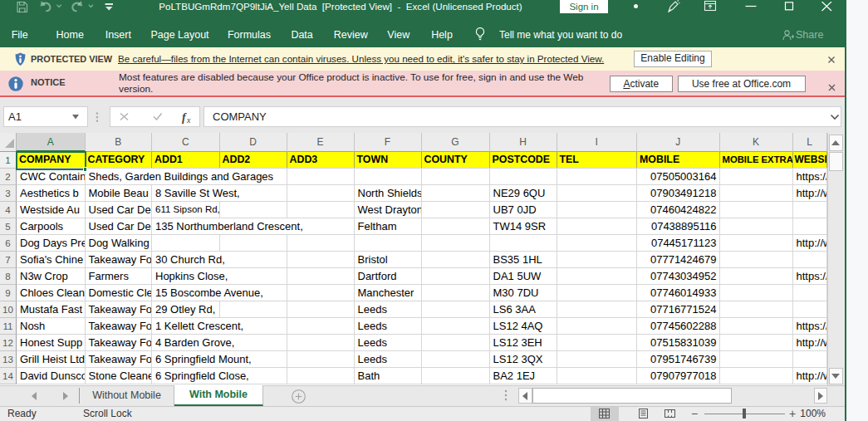 Image resolution: width=868 pixels, height=421 pixels. I want to click on svg-text: x, so click(189, 120).